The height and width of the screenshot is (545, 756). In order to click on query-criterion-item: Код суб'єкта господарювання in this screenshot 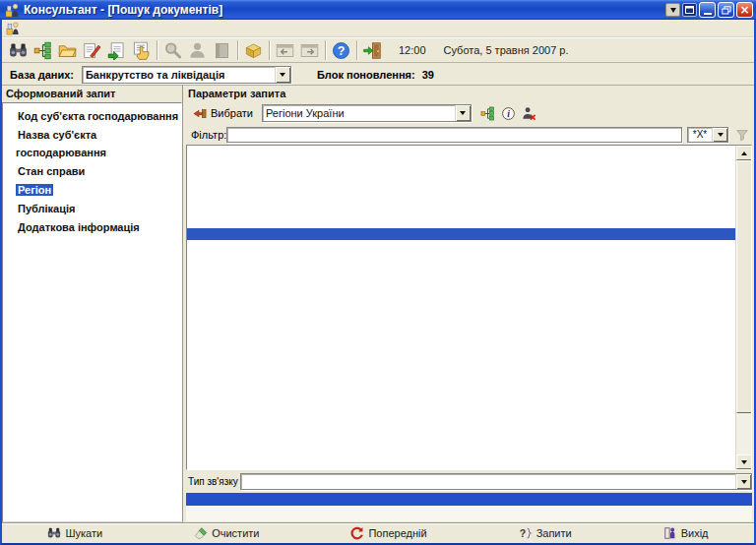, I will do `click(98, 115)`.